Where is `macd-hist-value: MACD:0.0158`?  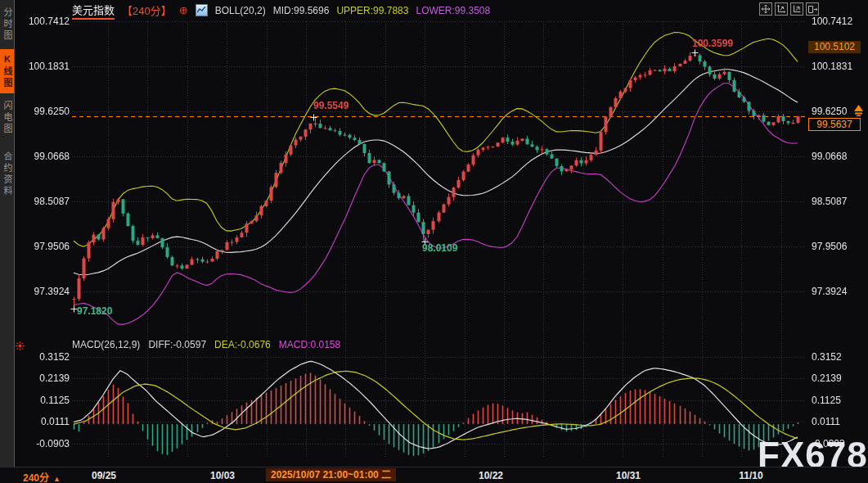
macd-hist-value: MACD:0.0158 is located at coordinates (309, 345).